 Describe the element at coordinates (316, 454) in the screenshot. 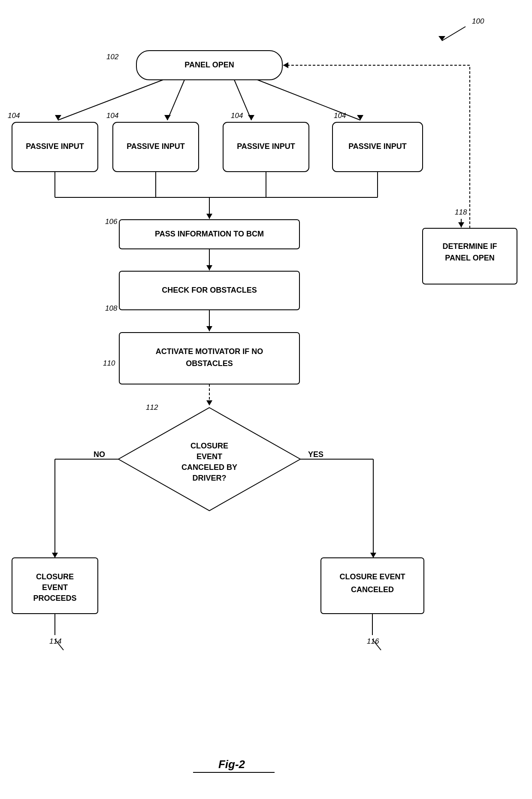

I see `yes-label: YES` at that location.